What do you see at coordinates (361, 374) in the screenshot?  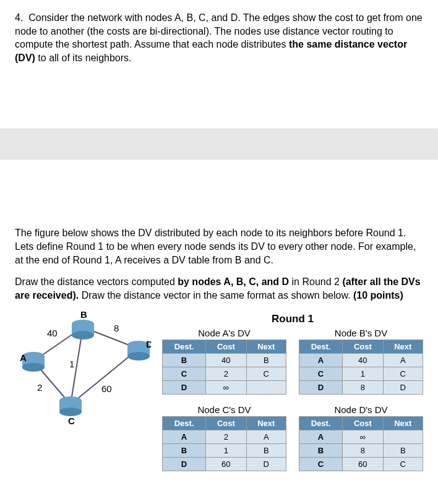 I see `table-row: C1C` at bounding box center [361, 374].